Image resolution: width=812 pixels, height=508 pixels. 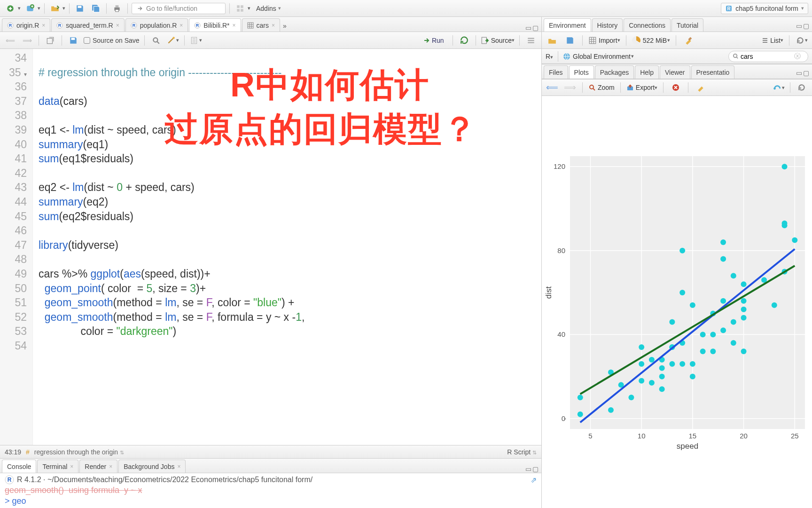 I want to click on language-selector: R Script ⇅, so click(x=522, y=452).